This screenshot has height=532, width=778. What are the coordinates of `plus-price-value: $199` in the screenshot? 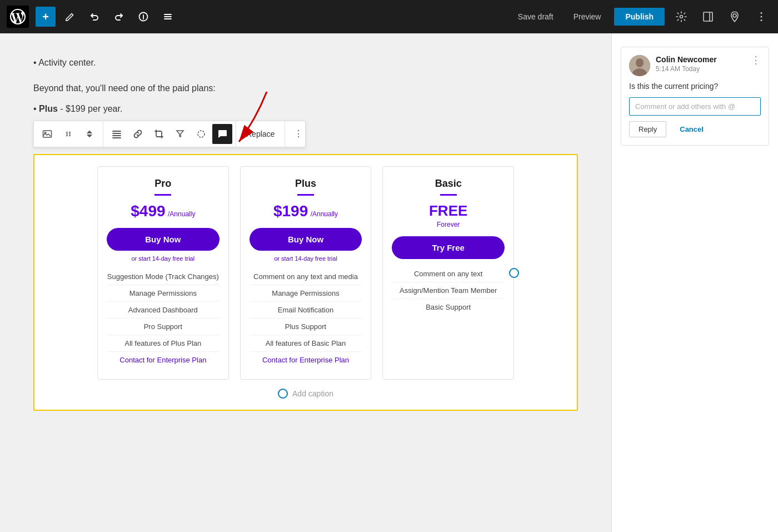 It's located at (291, 211).